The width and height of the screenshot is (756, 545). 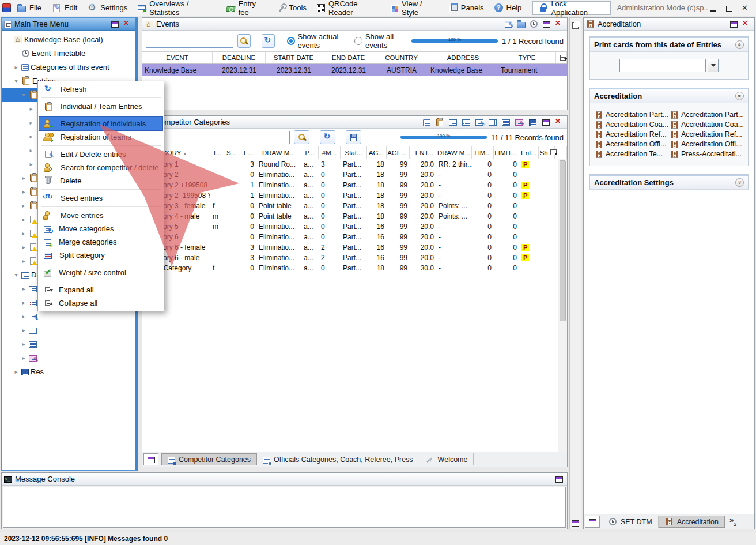 I want to click on menubar-item-panels: Panels, so click(x=466, y=8).